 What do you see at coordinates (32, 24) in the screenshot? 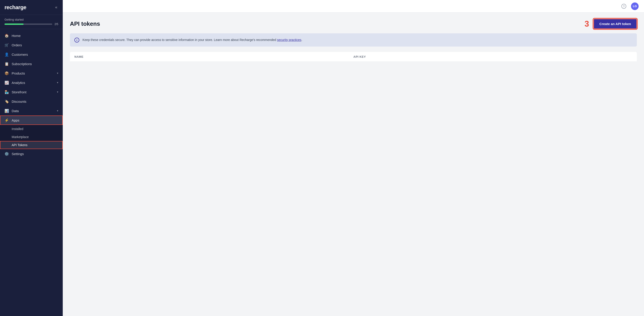
I see `progress-row: 2/5` at bounding box center [32, 24].